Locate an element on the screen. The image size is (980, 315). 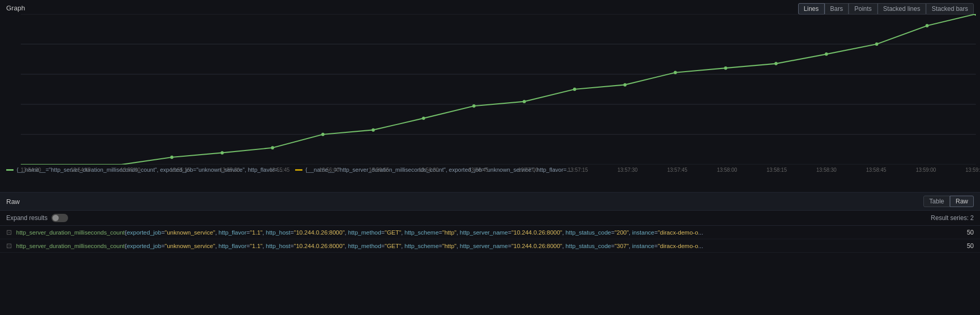
label-val-0: "unknown_service" is located at coordinates (190, 232).